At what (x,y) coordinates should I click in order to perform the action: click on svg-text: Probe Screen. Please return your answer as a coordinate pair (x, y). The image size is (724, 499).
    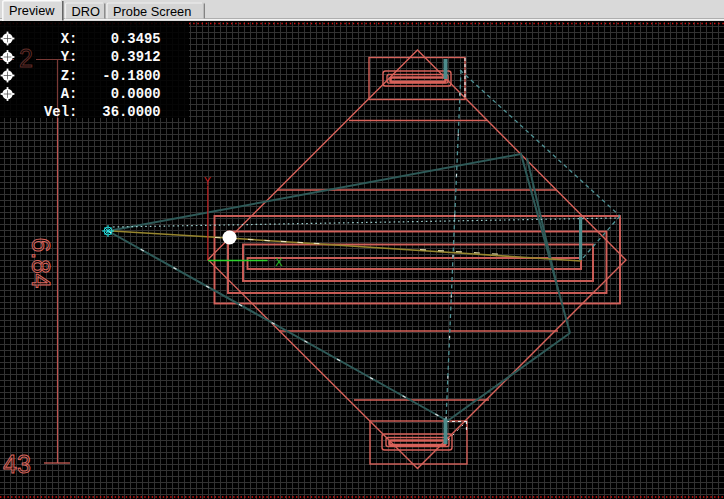
    Looking at the image, I should click on (152, 12).